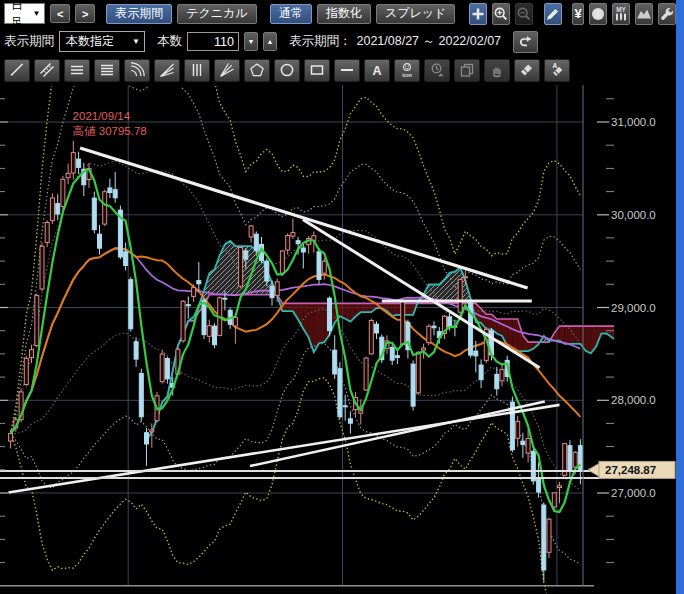 This screenshot has width=684, height=594. What do you see at coordinates (139, 14) in the screenshot?
I see `display-period-button: 表示期間` at bounding box center [139, 14].